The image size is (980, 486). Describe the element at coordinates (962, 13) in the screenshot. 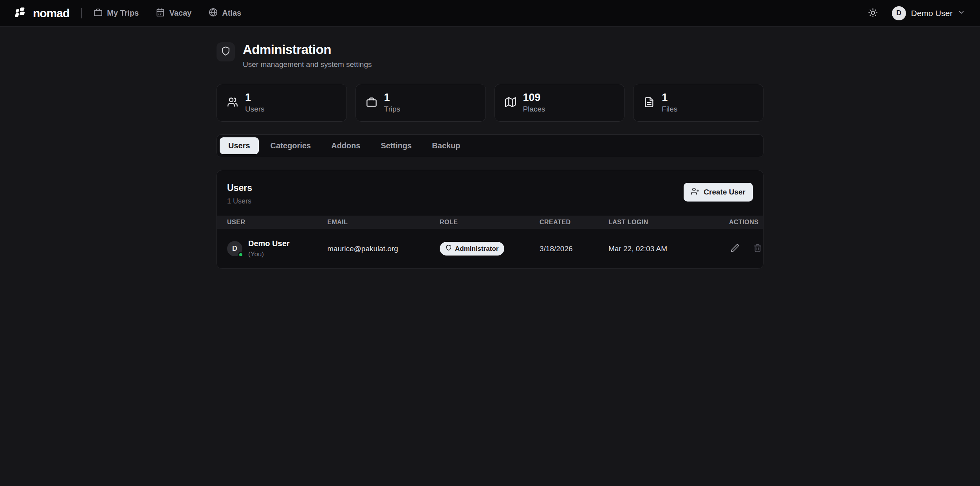

I see `chevron-down-icon` at that location.